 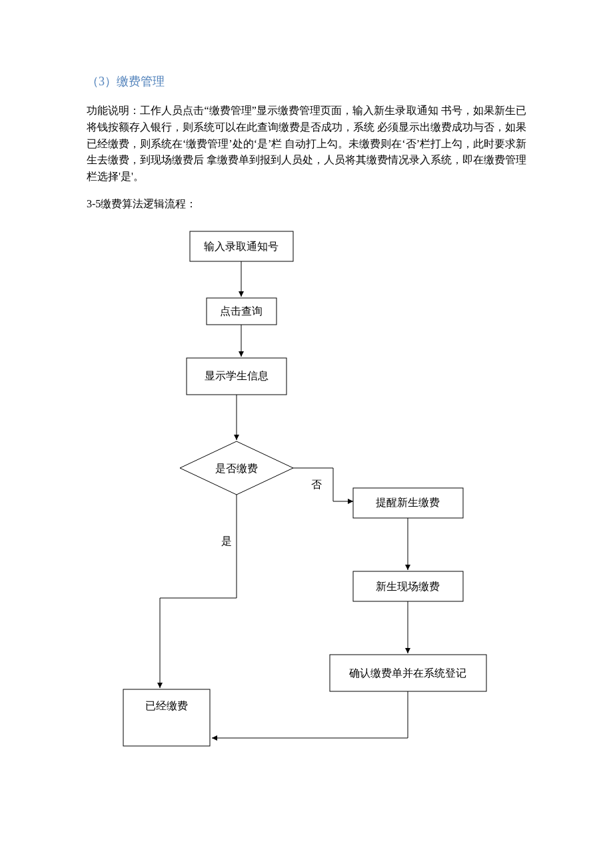 I want to click on sub-heading: 3-5缴费算法逻辑流程：, so click(x=306, y=204).